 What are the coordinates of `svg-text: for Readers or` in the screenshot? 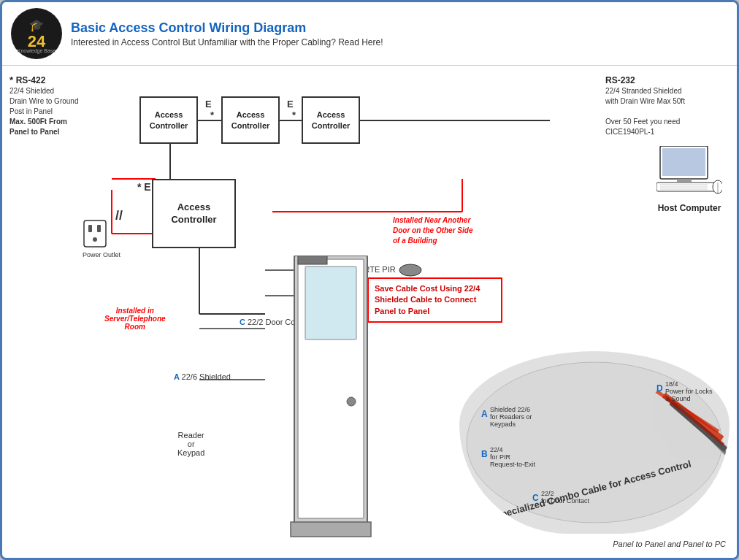 It's located at (511, 417).